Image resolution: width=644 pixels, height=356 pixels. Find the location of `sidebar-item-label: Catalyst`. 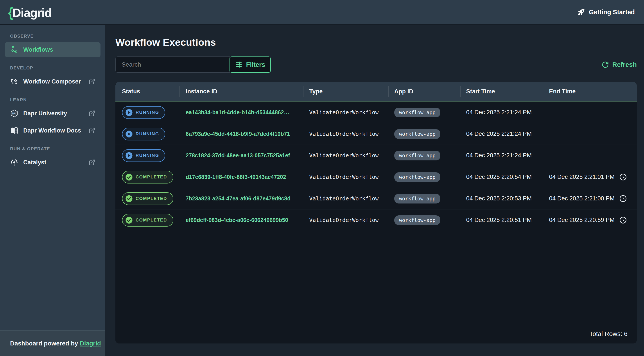

sidebar-item-label: Catalyst is located at coordinates (35, 163).